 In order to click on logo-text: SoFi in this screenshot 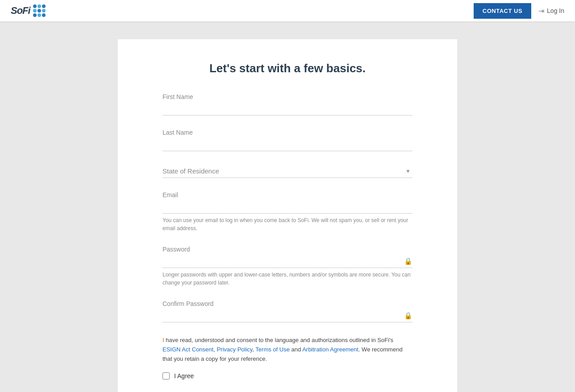, I will do `click(21, 11)`.